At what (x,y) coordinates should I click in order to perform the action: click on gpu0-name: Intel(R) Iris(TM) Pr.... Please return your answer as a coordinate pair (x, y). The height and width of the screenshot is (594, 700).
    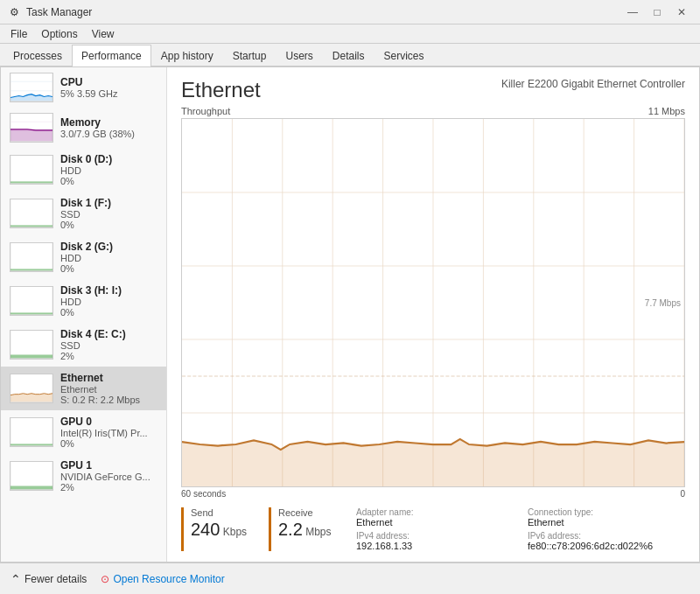
    Looking at the image, I should click on (108, 433).